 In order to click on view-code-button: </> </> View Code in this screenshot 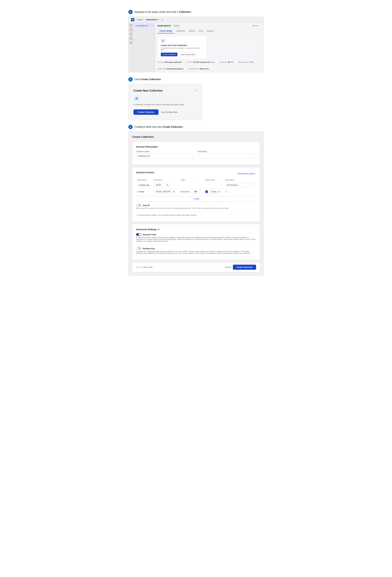, I will do `click(144, 267)`.